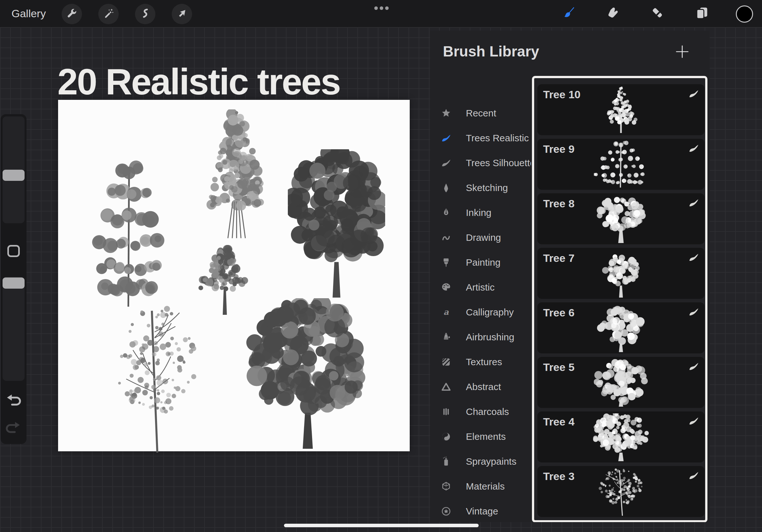 The height and width of the screenshot is (532, 762). I want to click on more-options-button, so click(381, 8).